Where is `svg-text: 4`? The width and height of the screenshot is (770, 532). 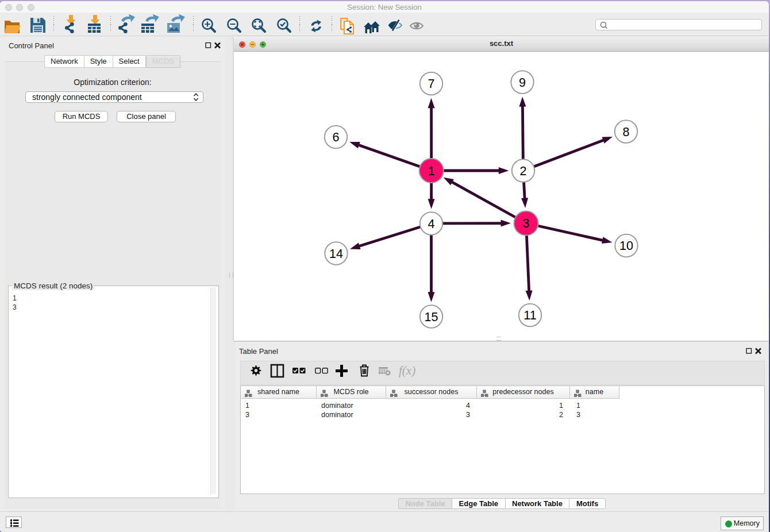 svg-text: 4 is located at coordinates (432, 224).